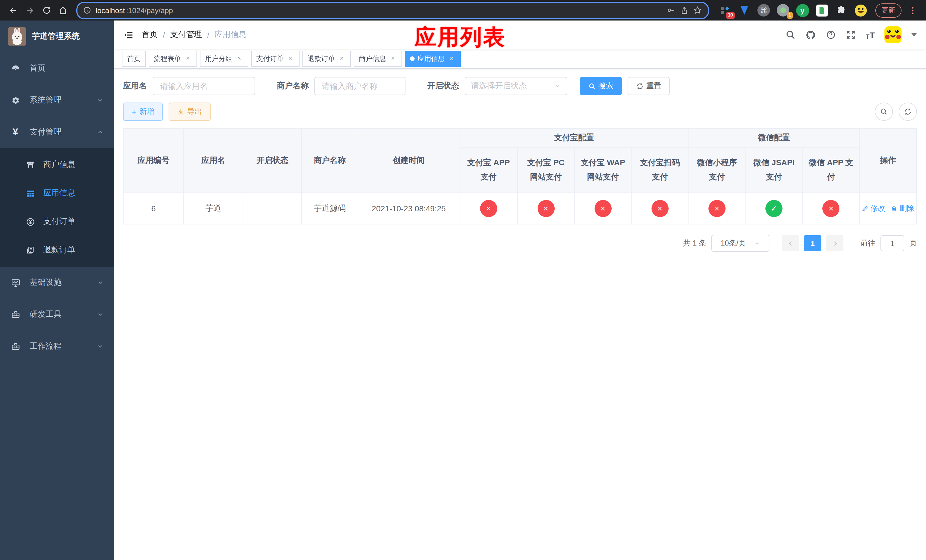 The width and height of the screenshot is (926, 560). What do you see at coordinates (87, 11) in the screenshot?
I see `info-icon` at bounding box center [87, 11].